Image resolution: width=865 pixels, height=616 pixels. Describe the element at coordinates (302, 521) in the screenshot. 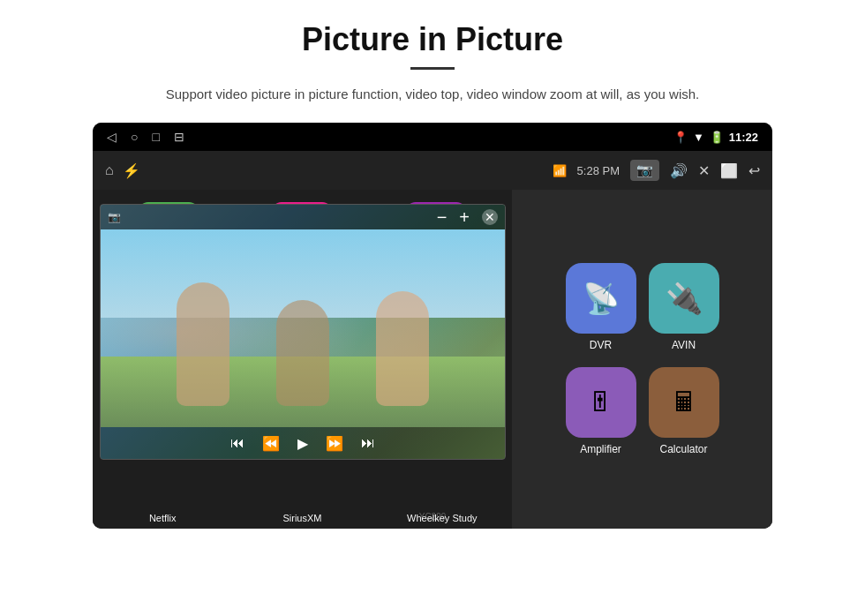

I see `bottom-app-row: Netflix SiriusXM Wheelkey Study` at that location.